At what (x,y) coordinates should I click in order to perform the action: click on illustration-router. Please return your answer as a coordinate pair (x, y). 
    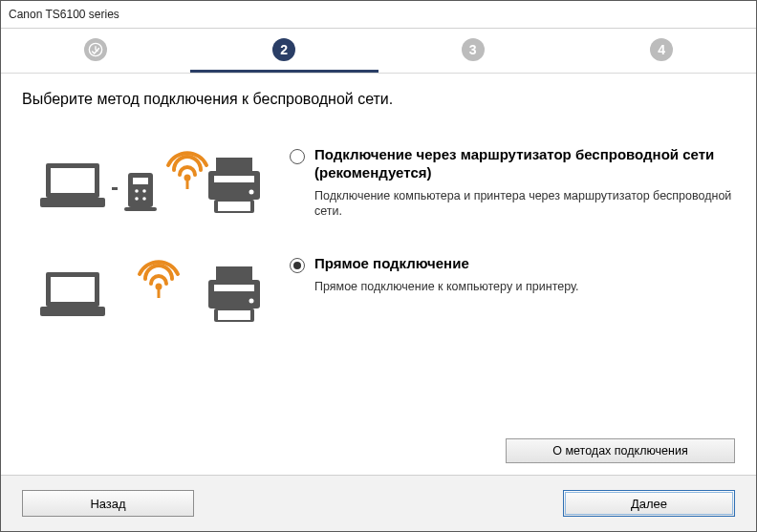
    Looking at the image, I should click on (156, 184).